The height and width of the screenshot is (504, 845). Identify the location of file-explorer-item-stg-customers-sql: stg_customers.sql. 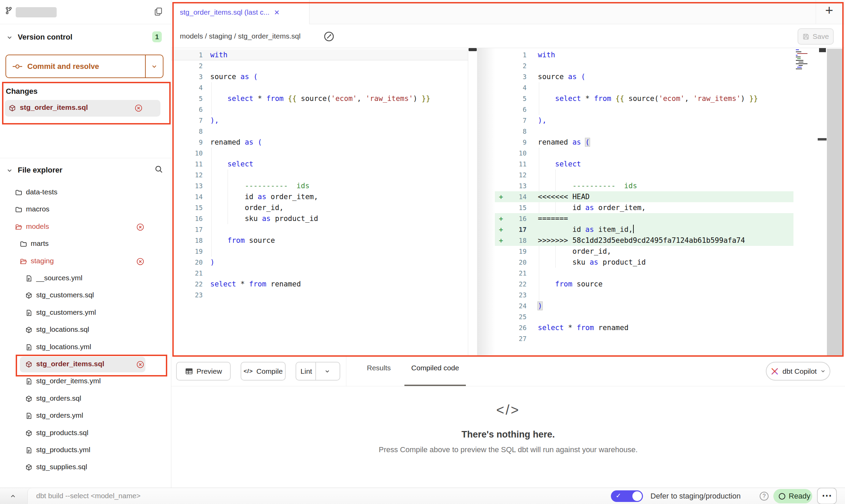
(86, 296).